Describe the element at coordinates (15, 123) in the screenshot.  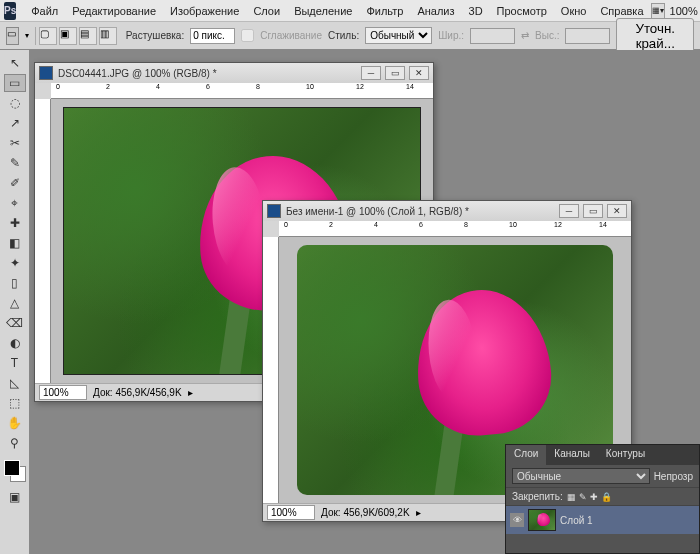
I see `quick-select-tool-icon: ↗` at that location.